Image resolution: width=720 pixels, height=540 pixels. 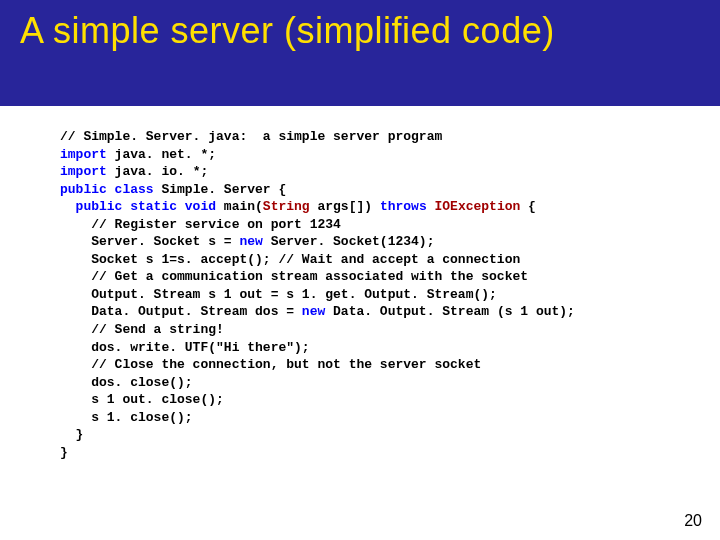 What do you see at coordinates (220, 190) in the screenshot?
I see `code-text: Simple. Server {` at bounding box center [220, 190].